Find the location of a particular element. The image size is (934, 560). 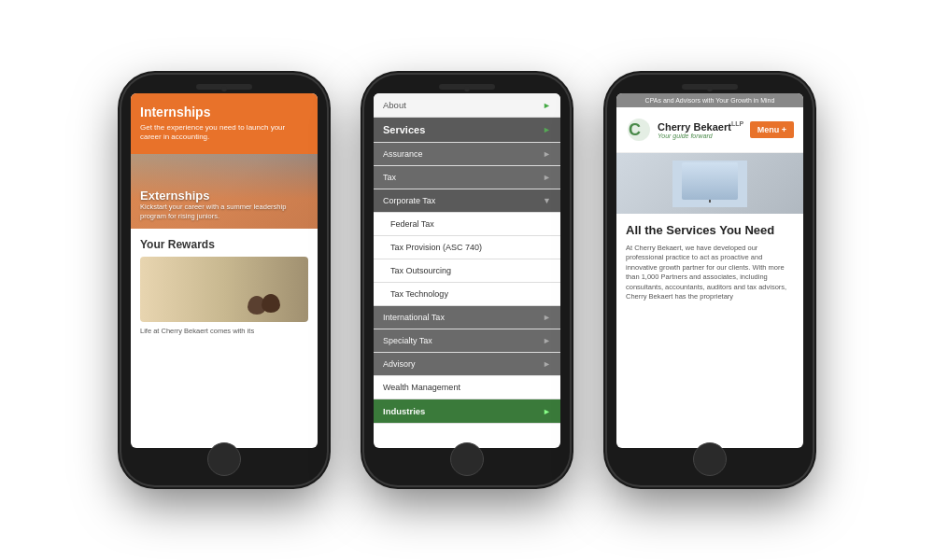

main-content: All the Services You Need At Cherry Beka… is located at coordinates (710, 263).